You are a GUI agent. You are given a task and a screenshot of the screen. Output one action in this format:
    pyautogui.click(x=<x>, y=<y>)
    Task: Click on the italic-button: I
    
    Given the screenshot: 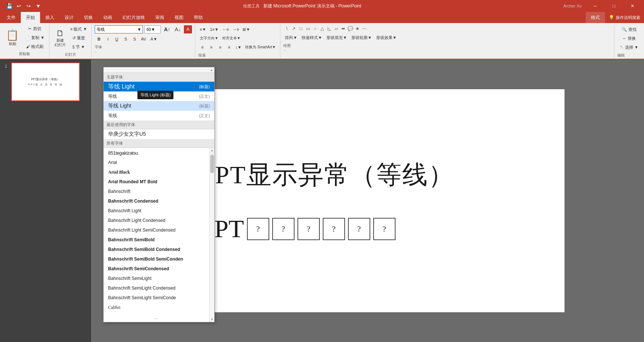 What is the action you would take?
    pyautogui.click(x=108, y=39)
    